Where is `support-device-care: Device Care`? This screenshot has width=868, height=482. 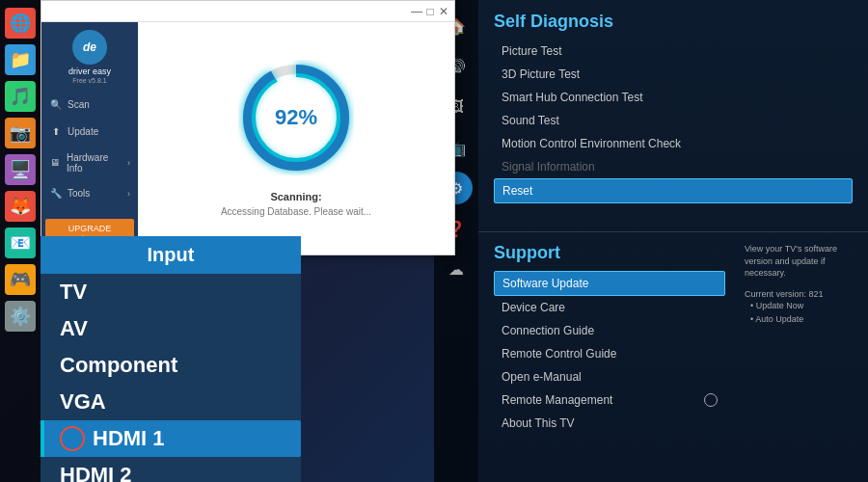 support-device-care: Device Care is located at coordinates (610, 308).